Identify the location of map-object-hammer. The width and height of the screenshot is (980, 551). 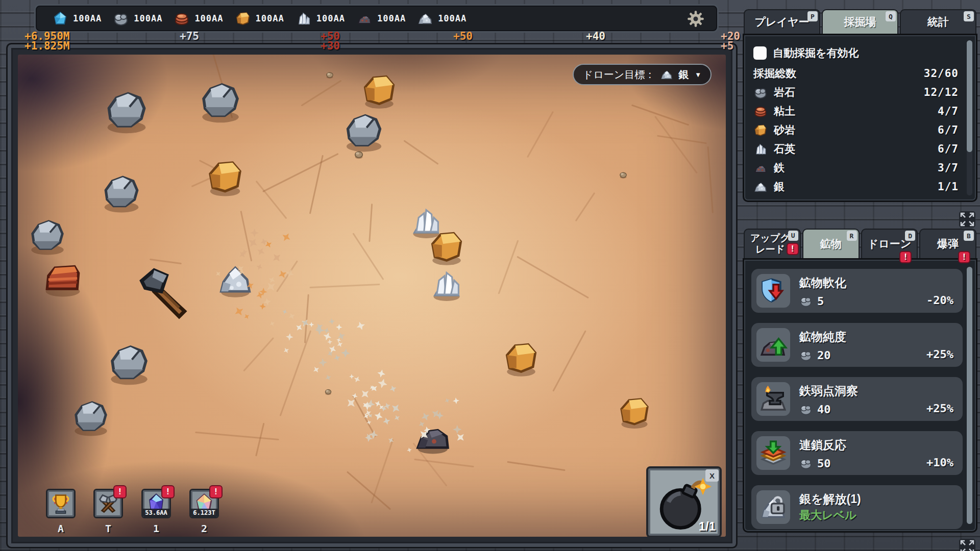
(165, 293).